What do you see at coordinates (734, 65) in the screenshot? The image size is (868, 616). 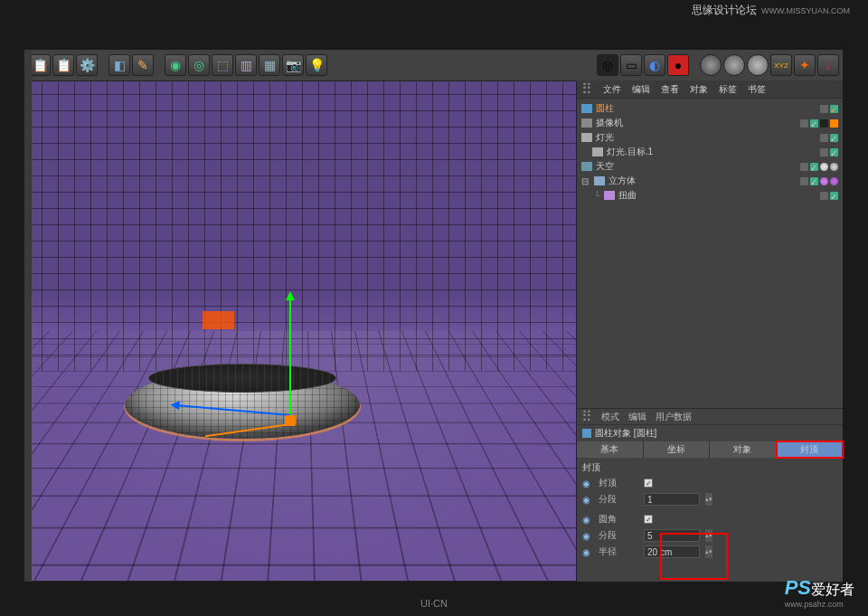 I see `mat-sphere2` at bounding box center [734, 65].